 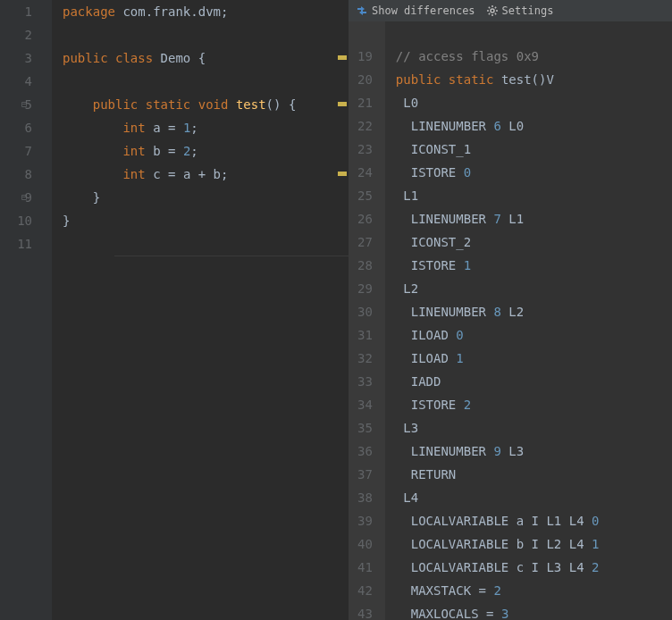 I want to click on code-line: LINENUMBER 7 L1, so click(x=534, y=219).